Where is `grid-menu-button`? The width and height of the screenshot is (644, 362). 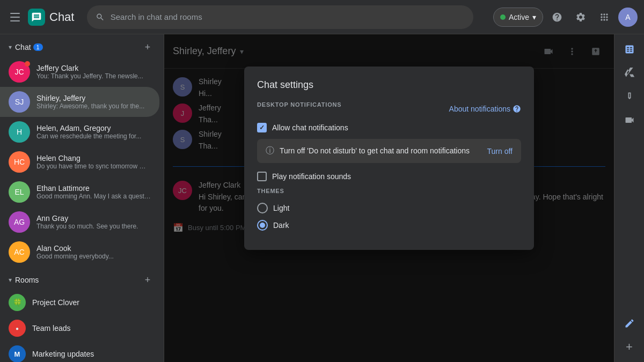 grid-menu-button is located at coordinates (604, 17).